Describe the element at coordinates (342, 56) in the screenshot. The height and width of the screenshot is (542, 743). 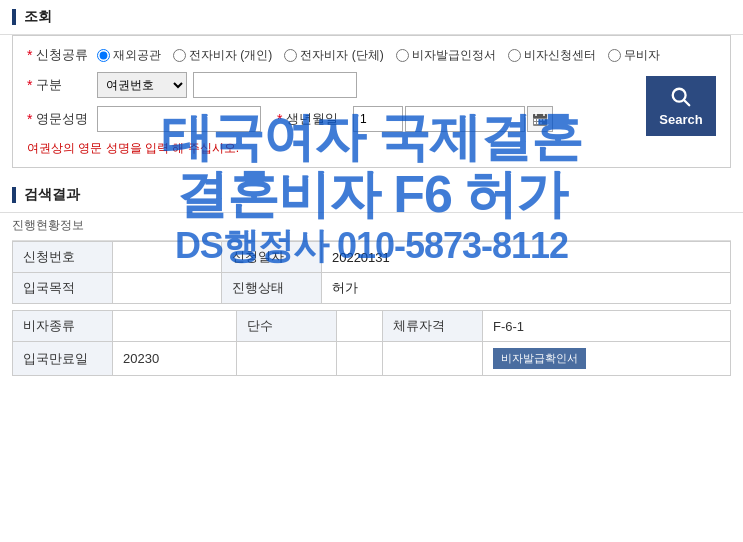
I see `radio-evisa-group-label: 전자비자 (단체)` at that location.